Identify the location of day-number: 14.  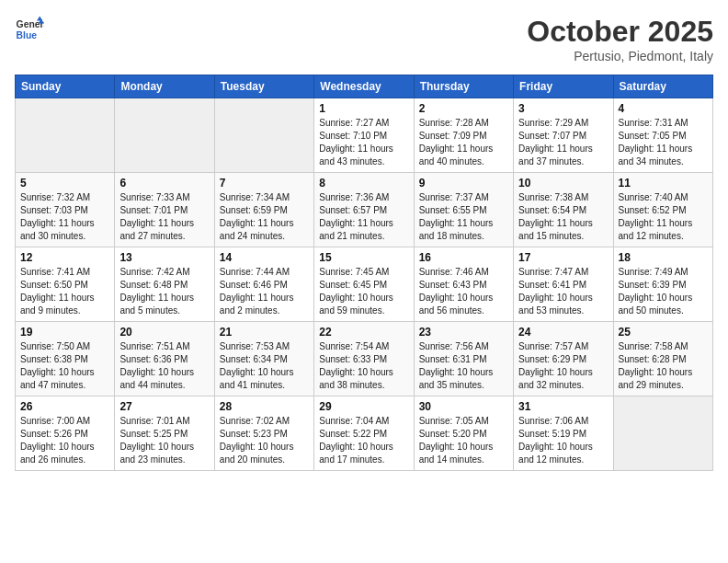
(265, 258).